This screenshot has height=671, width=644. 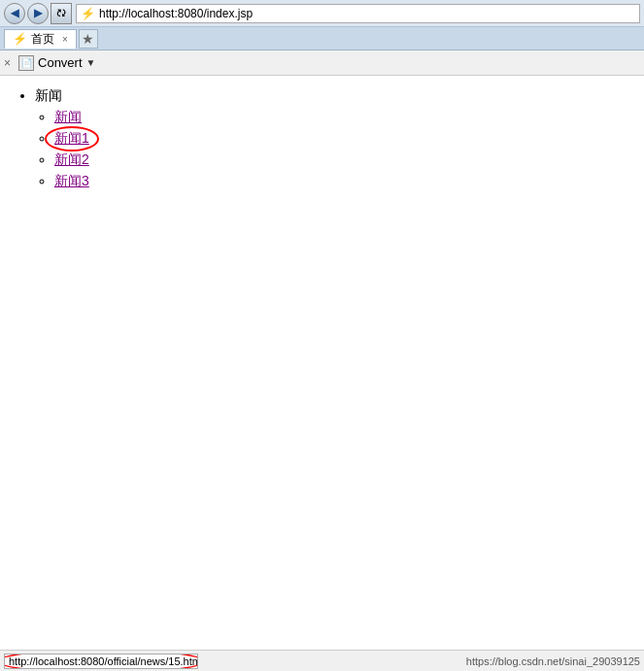 What do you see at coordinates (72, 181) in the screenshot?
I see `link-news3: 新闻3` at bounding box center [72, 181].